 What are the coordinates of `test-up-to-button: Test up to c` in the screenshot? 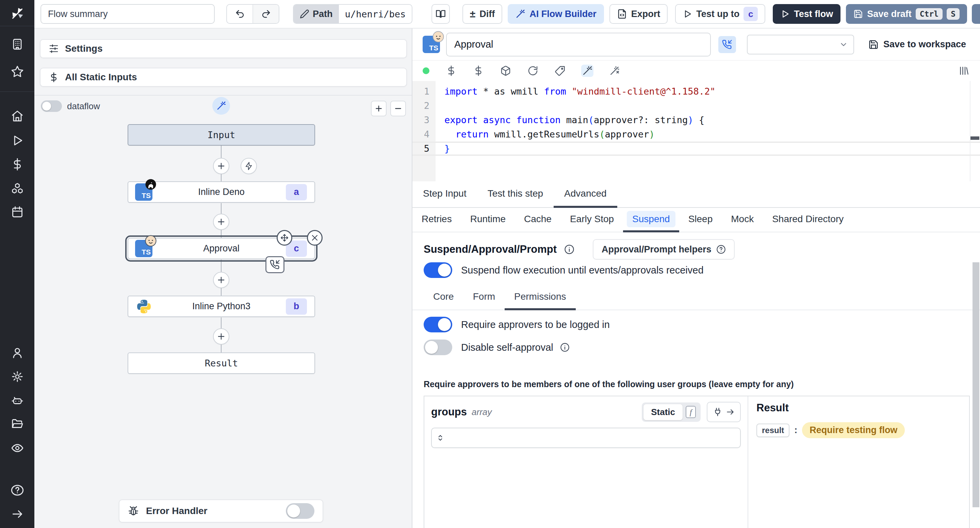 It's located at (721, 14).